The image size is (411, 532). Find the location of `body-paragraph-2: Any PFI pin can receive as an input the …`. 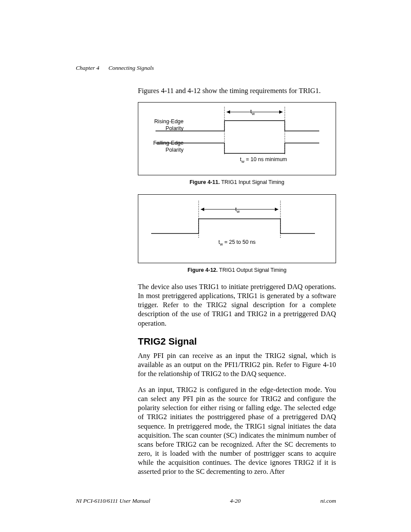

body-paragraph-2: Any PFI pin can receive as an input the … is located at coordinates (237, 364).